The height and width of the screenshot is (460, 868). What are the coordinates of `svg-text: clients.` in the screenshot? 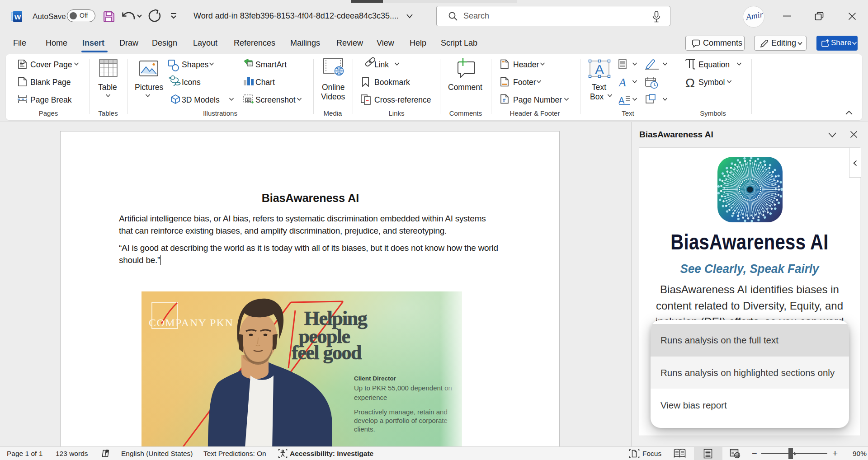 It's located at (364, 429).